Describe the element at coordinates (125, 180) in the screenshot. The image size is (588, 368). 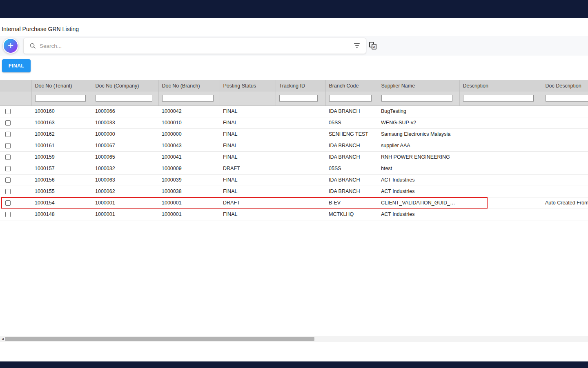
I see `cell-doc-no-company: 1000063` at that location.